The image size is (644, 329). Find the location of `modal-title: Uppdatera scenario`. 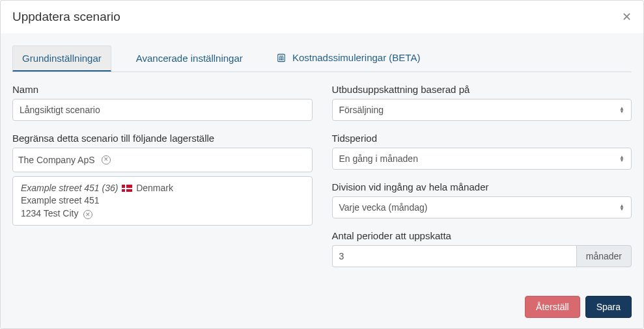

modal-title: Uppdatera scenario is located at coordinates (66, 17).